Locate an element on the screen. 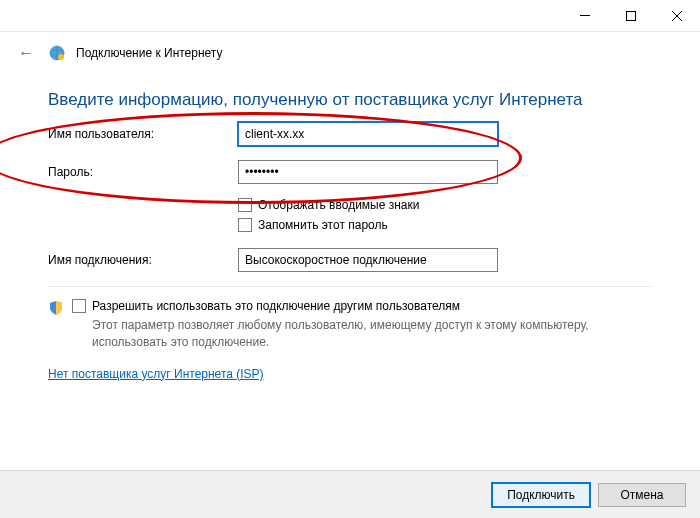 The image size is (700, 518). show-chars-checkbox is located at coordinates (245, 205).